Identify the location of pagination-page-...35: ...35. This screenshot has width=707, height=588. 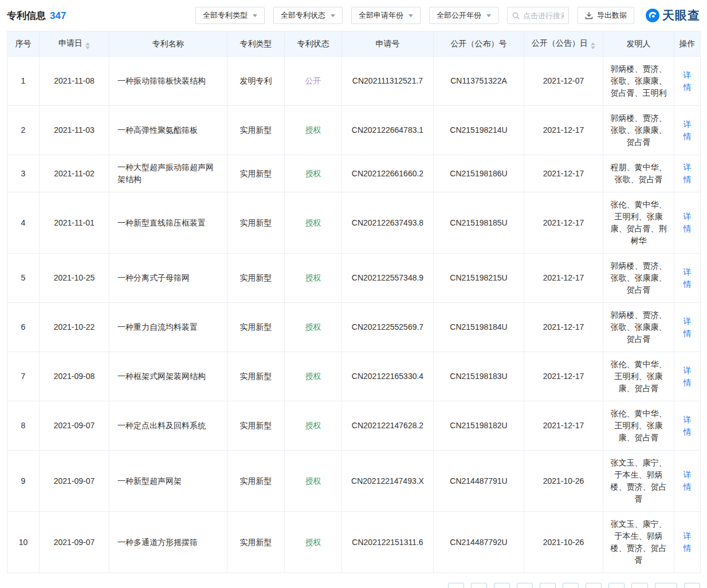
(666, 585).